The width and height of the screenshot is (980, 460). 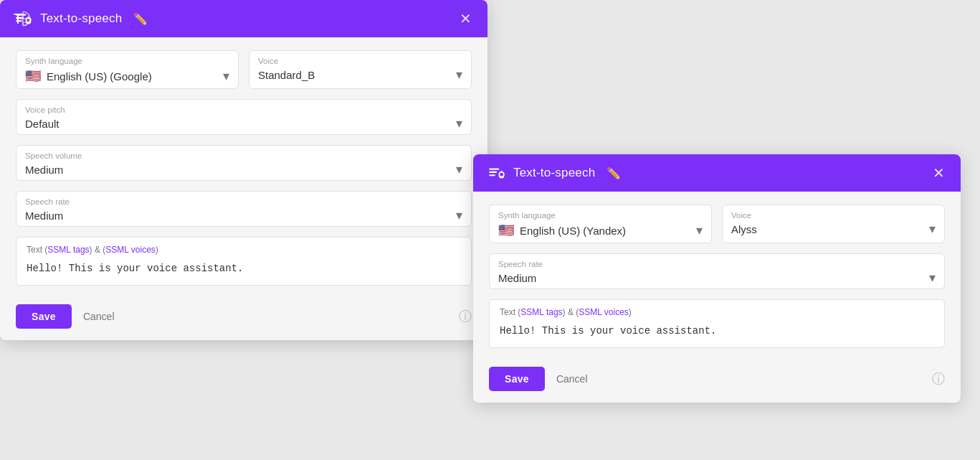 What do you see at coordinates (244, 319) in the screenshot?
I see `dialog-footer-1: Save Cancel ⓘ` at bounding box center [244, 319].